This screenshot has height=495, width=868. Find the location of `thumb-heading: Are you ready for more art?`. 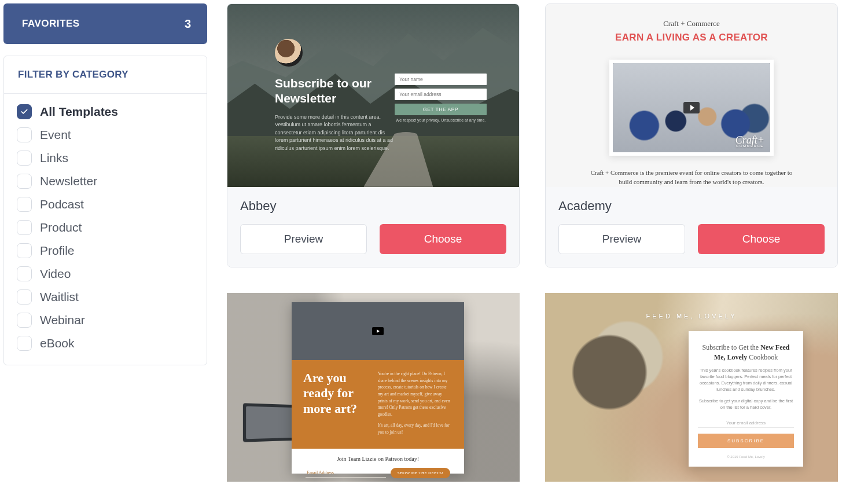

thumb-heading: Are you ready for more art? is located at coordinates (338, 403).